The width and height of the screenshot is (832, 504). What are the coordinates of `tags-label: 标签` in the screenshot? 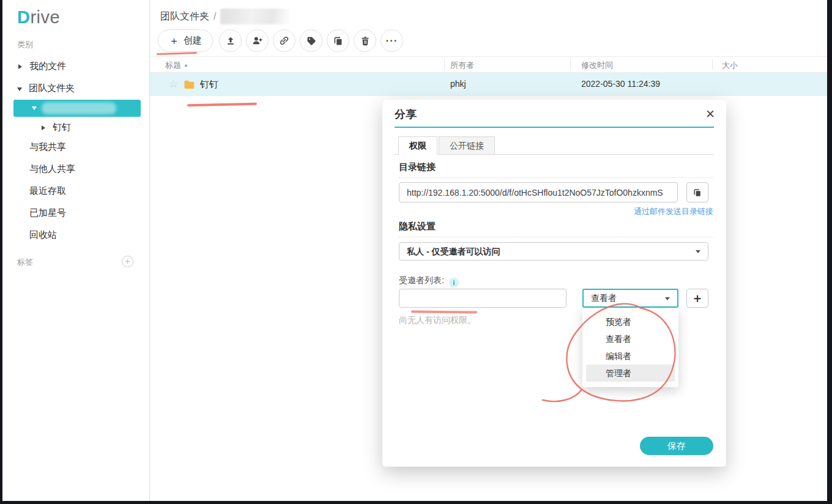 It's located at (25, 262).